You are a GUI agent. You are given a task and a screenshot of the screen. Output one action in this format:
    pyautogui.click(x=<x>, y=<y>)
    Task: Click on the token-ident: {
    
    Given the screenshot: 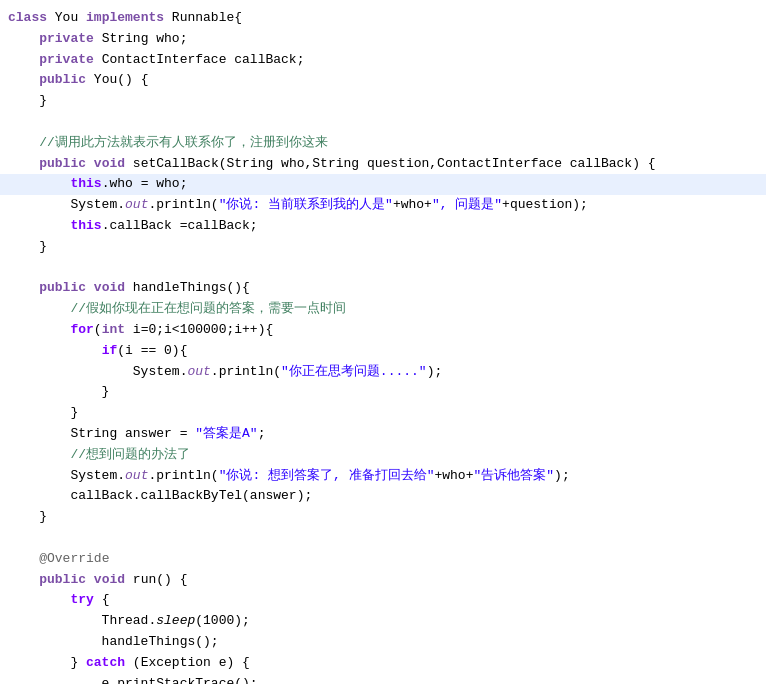 What is the action you would take?
    pyautogui.click(x=102, y=600)
    